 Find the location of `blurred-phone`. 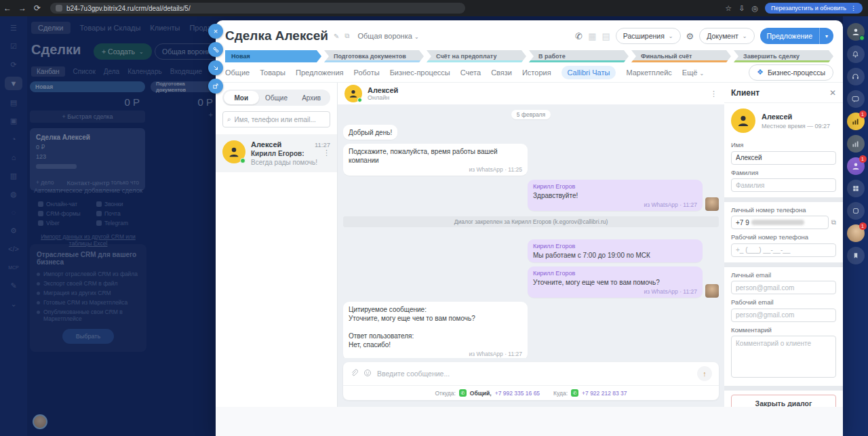

blurred-phone is located at coordinates (778, 222).